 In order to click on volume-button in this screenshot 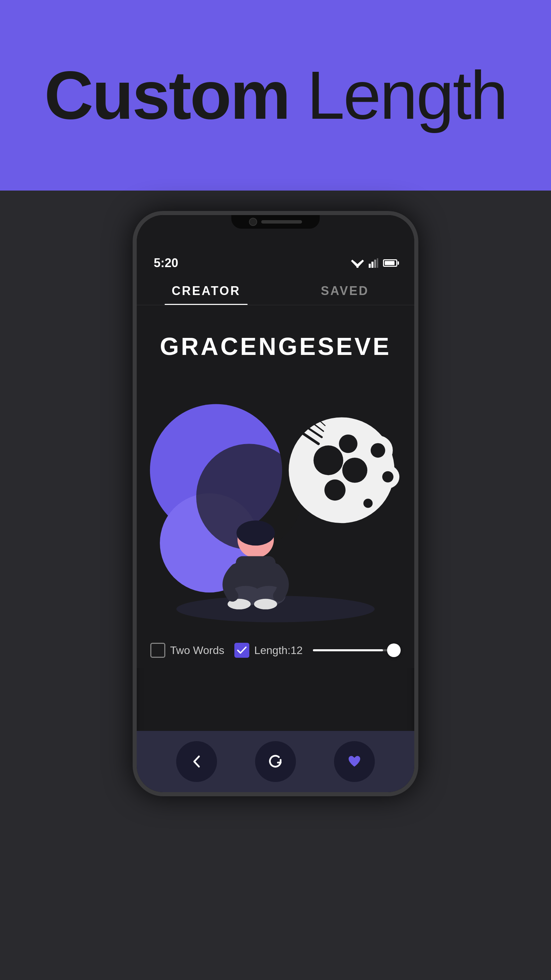, I will do `click(417, 327)`.